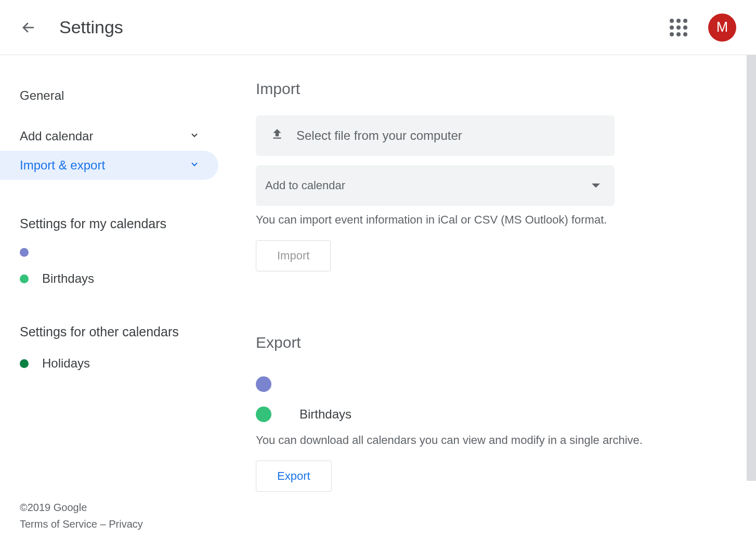 The width and height of the screenshot is (756, 550). Describe the element at coordinates (294, 476) in the screenshot. I see `export-button: Export` at that location.